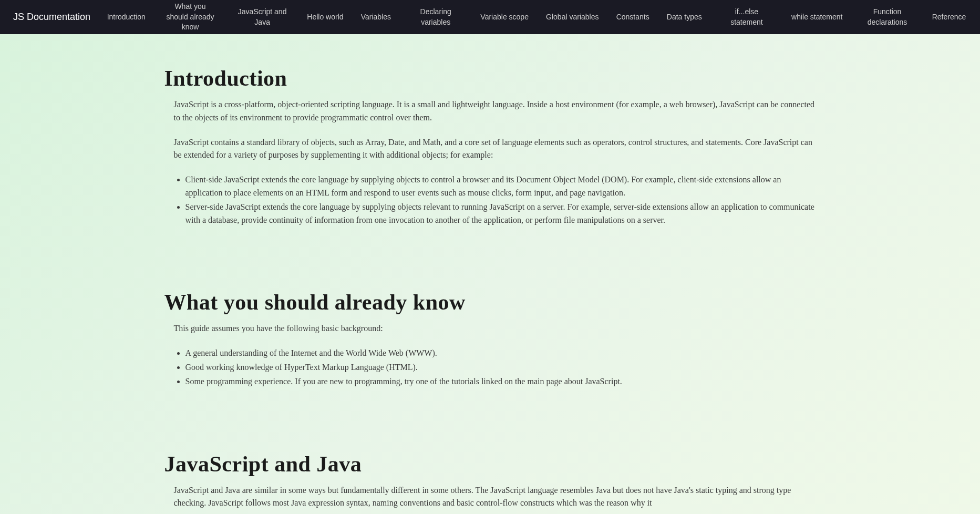  I want to click on nav-link-function-declarations: Function declarations, so click(888, 17).